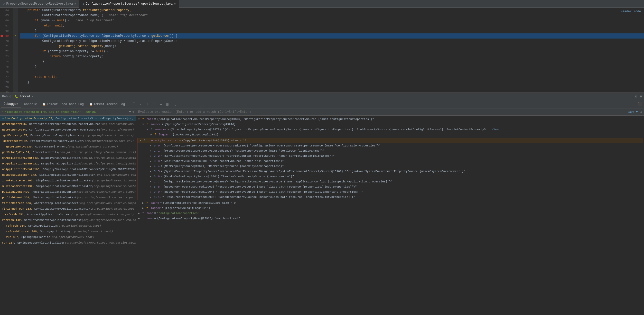  What do you see at coordinates (390, 182) in the screenshot?
I see `var-row-7: ▶ 7 7 = {OriginTrackedMapPropertySource@…` at bounding box center [390, 182].